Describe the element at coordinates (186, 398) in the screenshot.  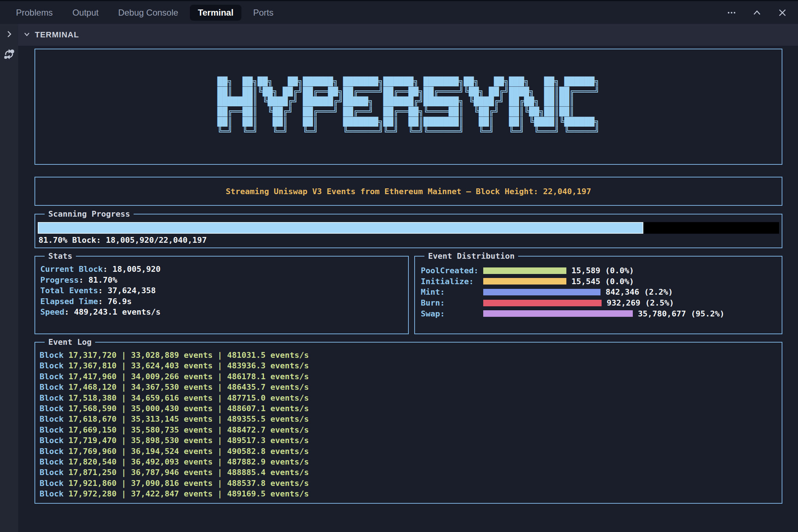
I see `event-log-values: 17,518,380 | 34,659,616 events | 487715.…` at that location.